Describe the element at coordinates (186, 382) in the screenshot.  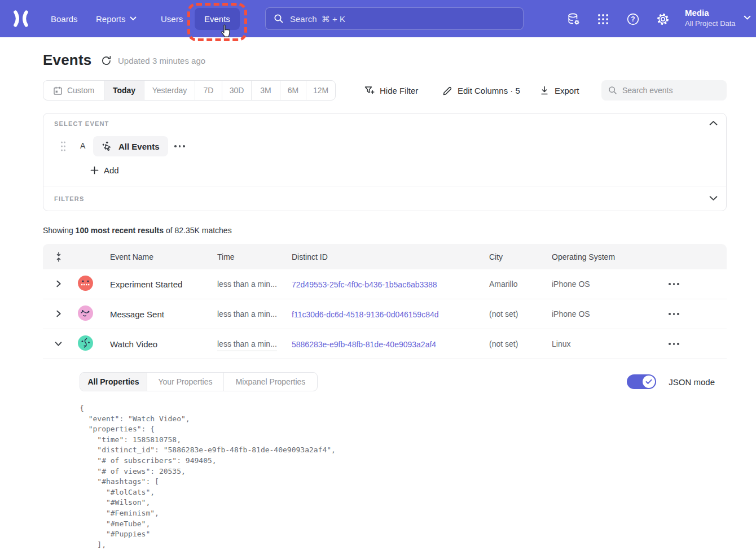
I see `tab-your-properties: Your Properties` at that location.